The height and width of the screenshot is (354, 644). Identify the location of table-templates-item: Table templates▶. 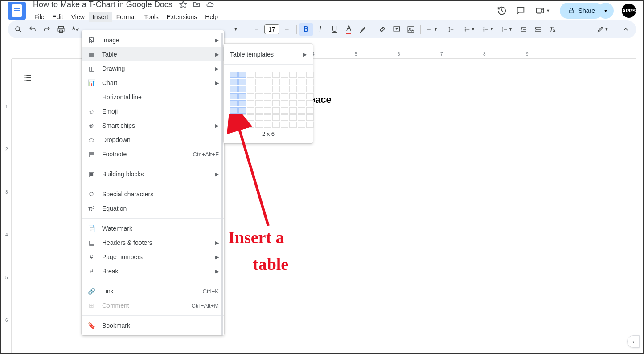
(268, 54).